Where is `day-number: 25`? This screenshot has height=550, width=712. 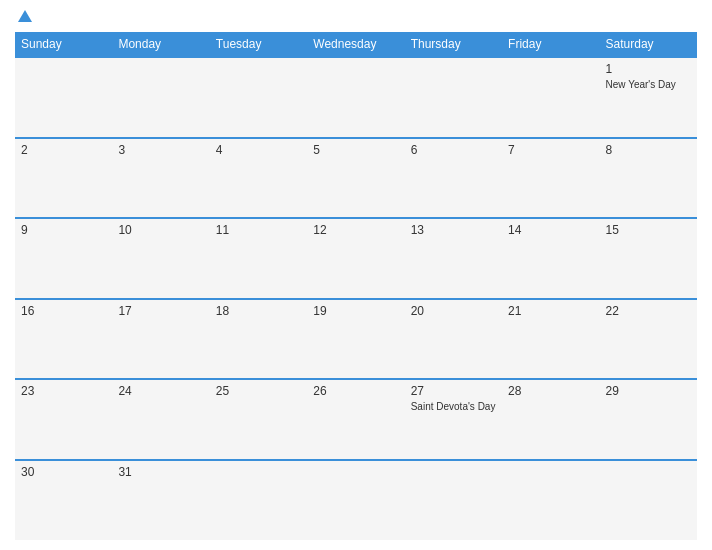 day-number: 25 is located at coordinates (258, 391).